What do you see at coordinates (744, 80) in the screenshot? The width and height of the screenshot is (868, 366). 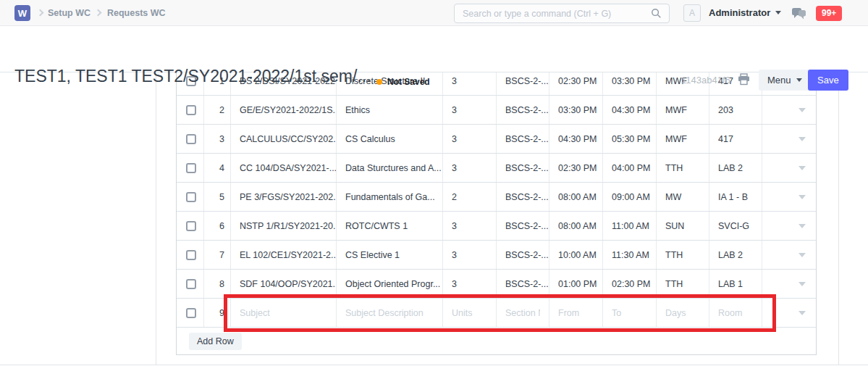 I see `print-icon` at bounding box center [744, 80].